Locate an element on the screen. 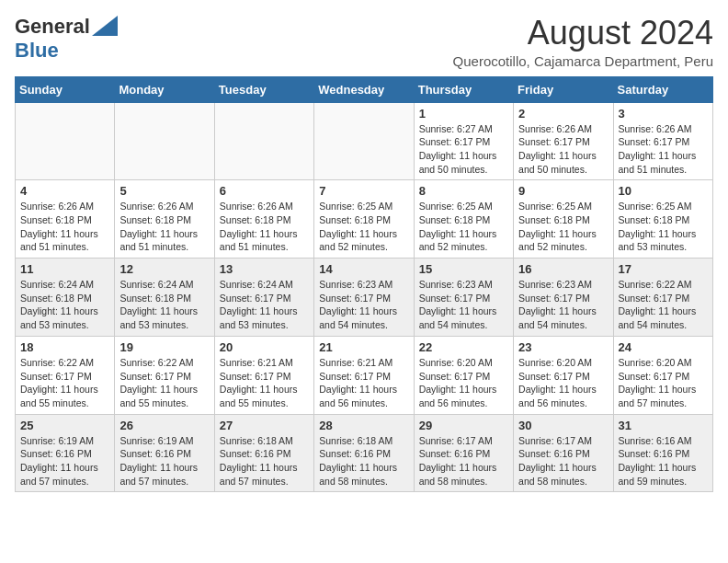 The image size is (728, 563). day-number: 17 is located at coordinates (664, 269).